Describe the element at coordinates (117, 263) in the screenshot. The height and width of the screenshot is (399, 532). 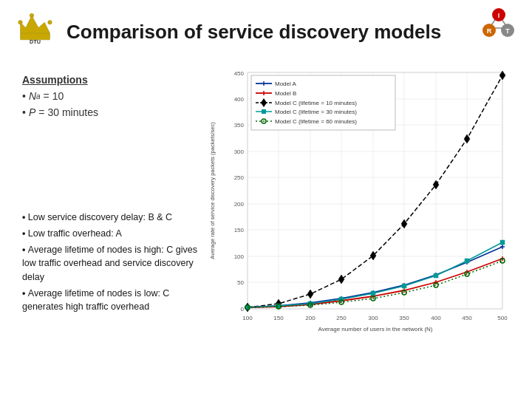
I see `bullet-points: Low service discovery delay: B & C Low t…` at that location.